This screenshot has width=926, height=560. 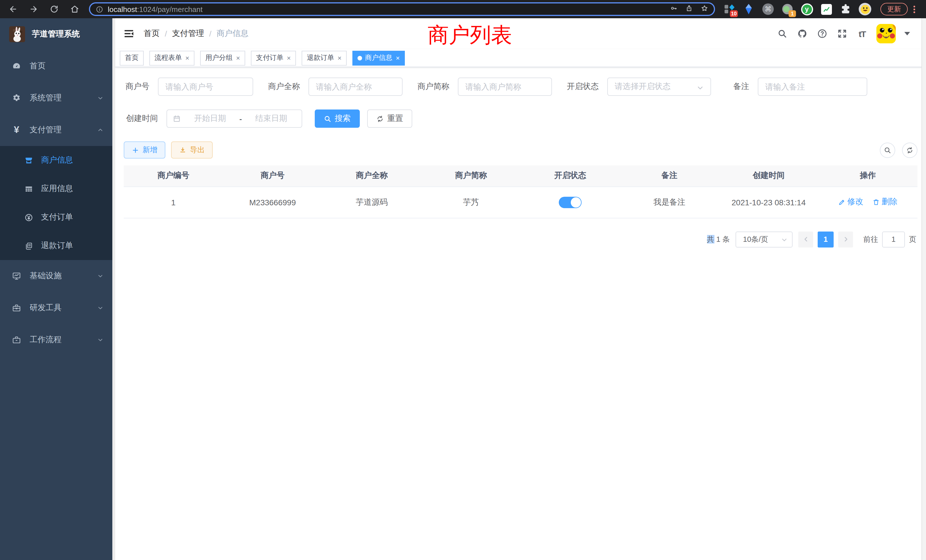 I want to click on goto-page-input, so click(x=894, y=239).